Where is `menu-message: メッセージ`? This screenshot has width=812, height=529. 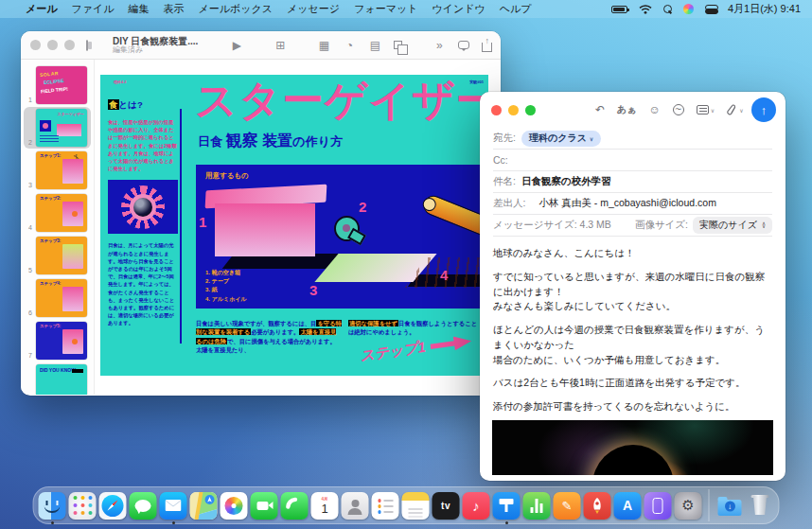
menu-message: メッセージ is located at coordinates (313, 9).